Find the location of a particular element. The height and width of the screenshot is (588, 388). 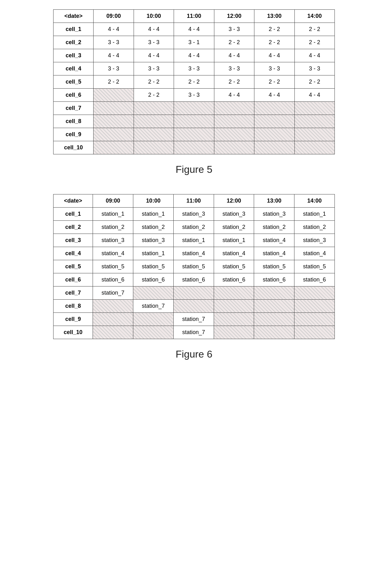

table-row: cell_62 - 23 - 34 - 44 - 44 - 4 is located at coordinates (194, 95).